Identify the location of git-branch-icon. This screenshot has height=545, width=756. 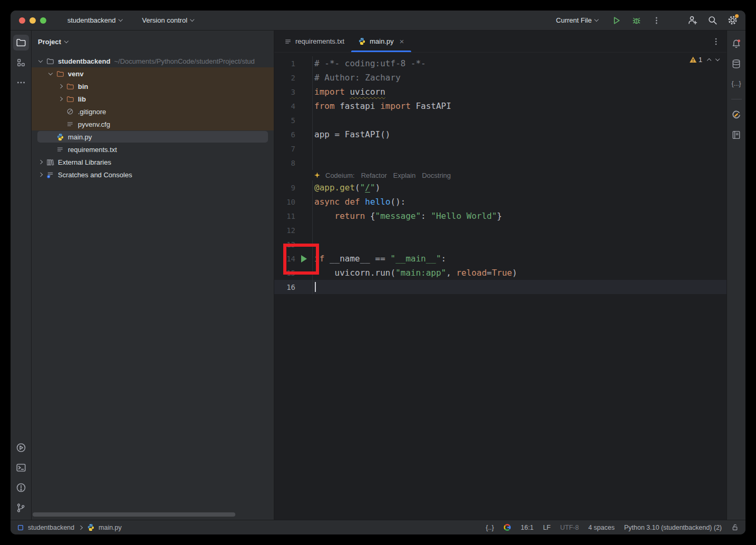
(21, 508).